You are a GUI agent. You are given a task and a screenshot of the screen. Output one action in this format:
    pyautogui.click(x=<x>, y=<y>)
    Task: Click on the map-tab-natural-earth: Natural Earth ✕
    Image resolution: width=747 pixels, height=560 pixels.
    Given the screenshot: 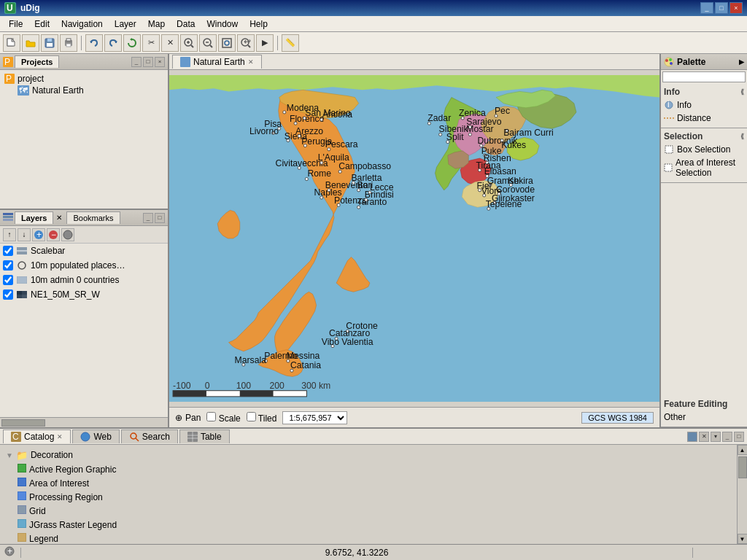 What is the action you would take?
    pyautogui.click(x=217, y=61)
    